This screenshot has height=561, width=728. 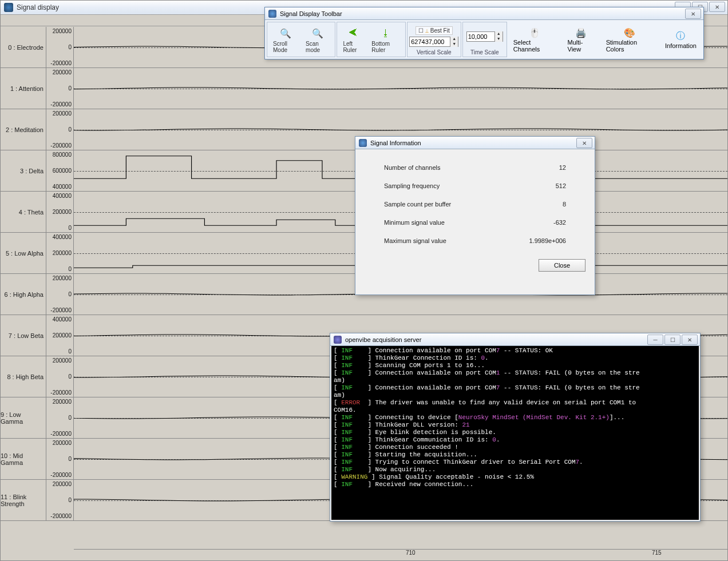 I want to click on close-button: ✕, so click(x=717, y=7).